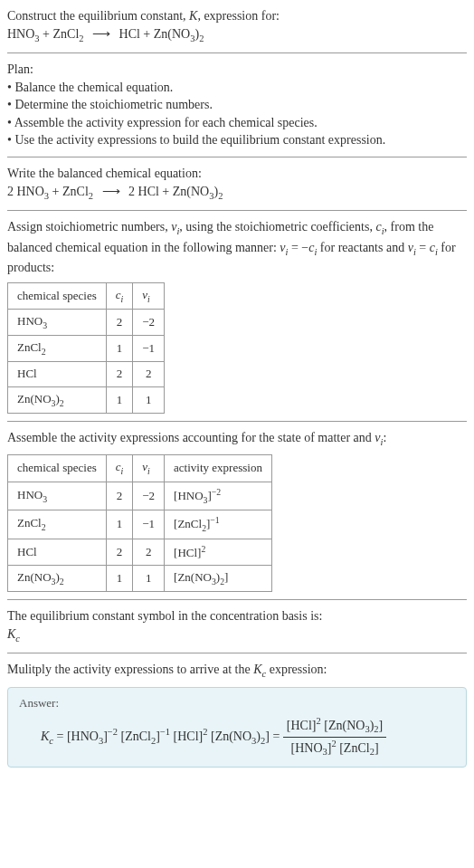  I want to click on plan-bullet: • Balance the chemical equation., so click(237, 88).